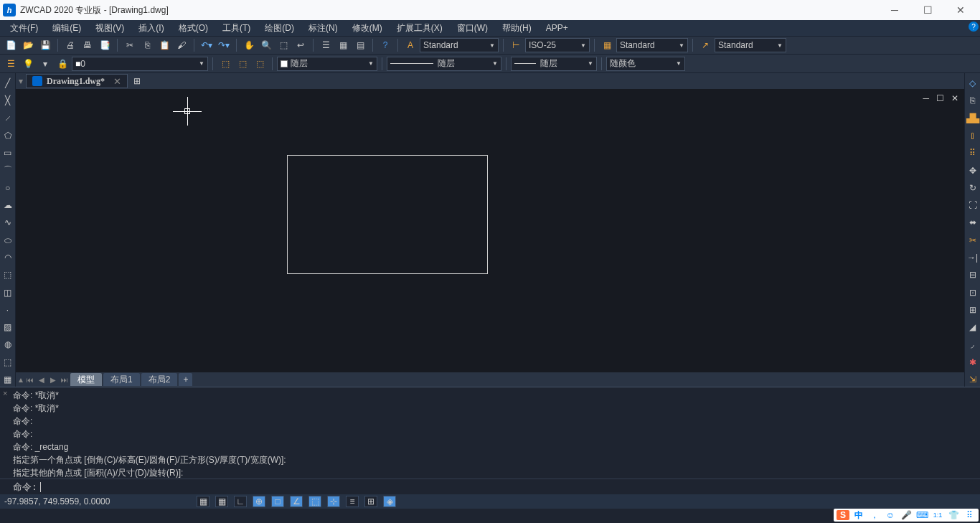 The height and width of the screenshot is (523, 980). What do you see at coordinates (105, 45) in the screenshot?
I see `publish-icon: 📑` at bounding box center [105, 45].